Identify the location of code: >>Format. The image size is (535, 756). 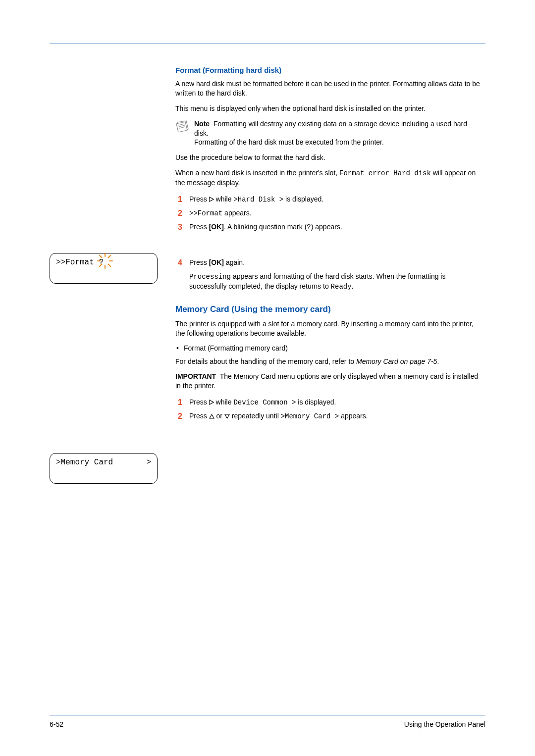
(206, 213).